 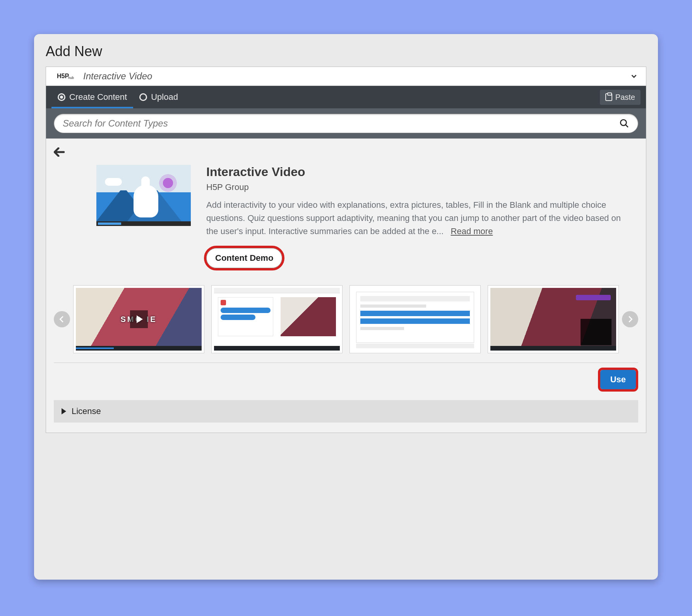 I want to click on content-type-description: Add interactivity to your video with exp…, so click(x=418, y=218).